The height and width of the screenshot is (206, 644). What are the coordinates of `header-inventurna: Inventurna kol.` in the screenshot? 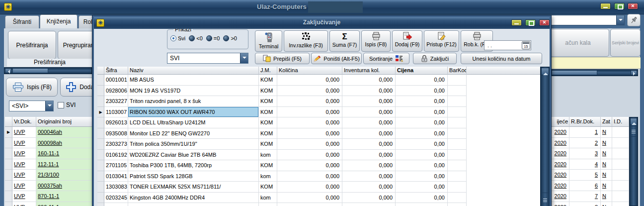 It's located at (369, 71).